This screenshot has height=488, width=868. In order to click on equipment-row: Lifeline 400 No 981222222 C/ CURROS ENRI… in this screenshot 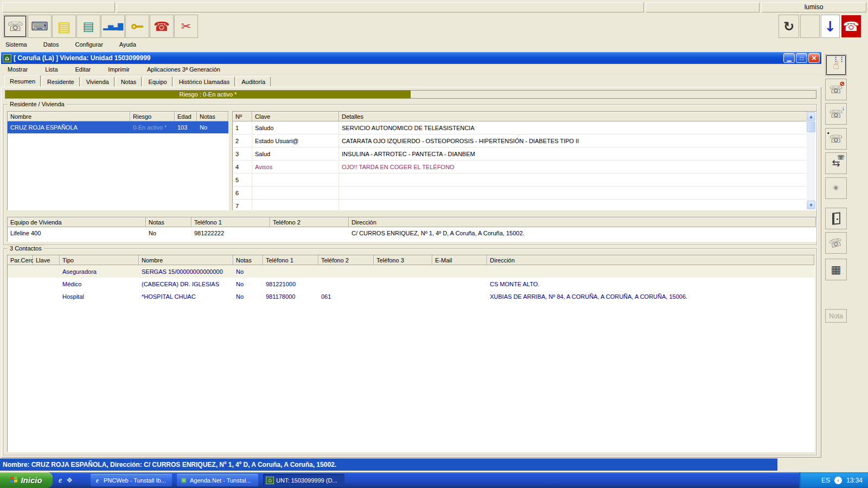, I will do `click(412, 233)`.